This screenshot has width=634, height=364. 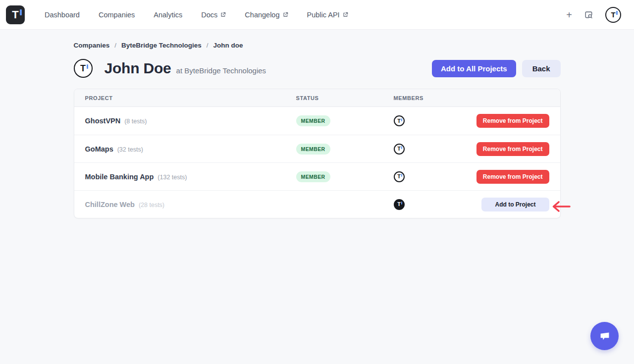 What do you see at coordinates (185, 68) in the screenshot?
I see `title-wrap: John Doe at ByteBridge Technologies` at bounding box center [185, 68].